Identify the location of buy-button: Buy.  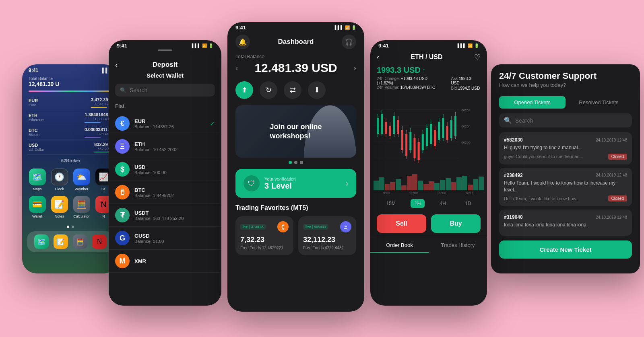
(456, 224).